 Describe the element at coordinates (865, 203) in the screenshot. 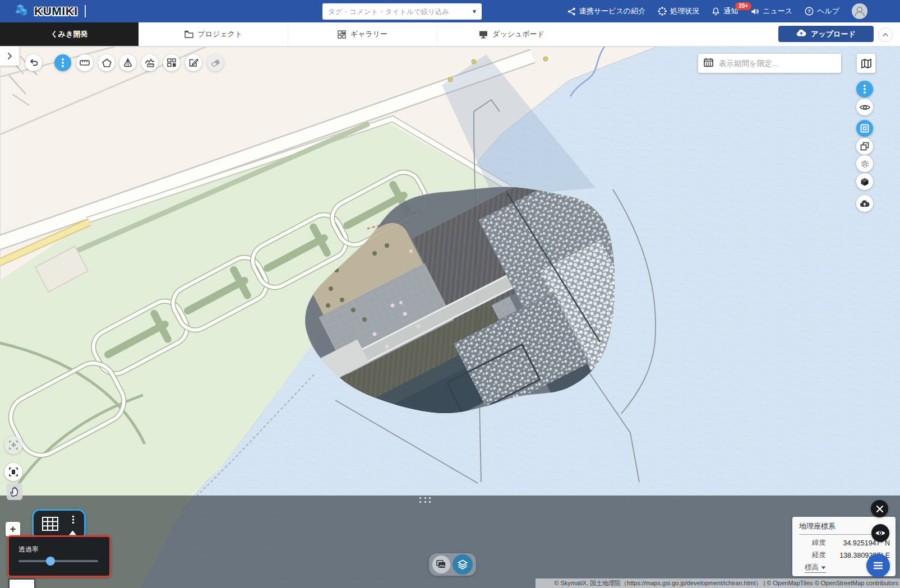

I see `upload-data-button` at that location.